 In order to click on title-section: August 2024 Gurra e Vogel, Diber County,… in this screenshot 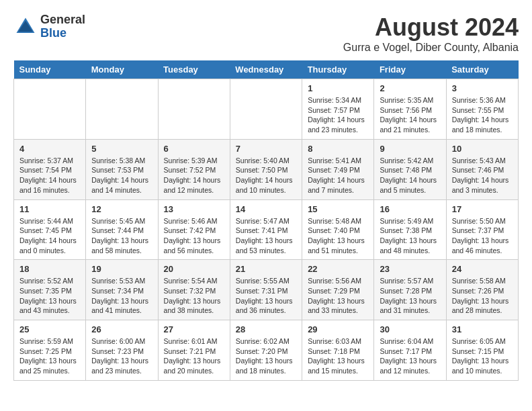, I will do `click(431, 34)`.